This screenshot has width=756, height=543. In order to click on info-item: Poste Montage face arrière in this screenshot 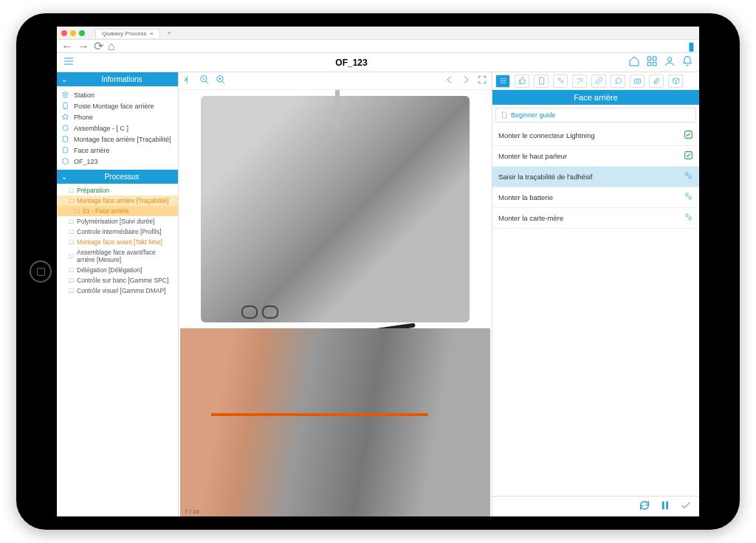, I will do `click(117, 106)`.